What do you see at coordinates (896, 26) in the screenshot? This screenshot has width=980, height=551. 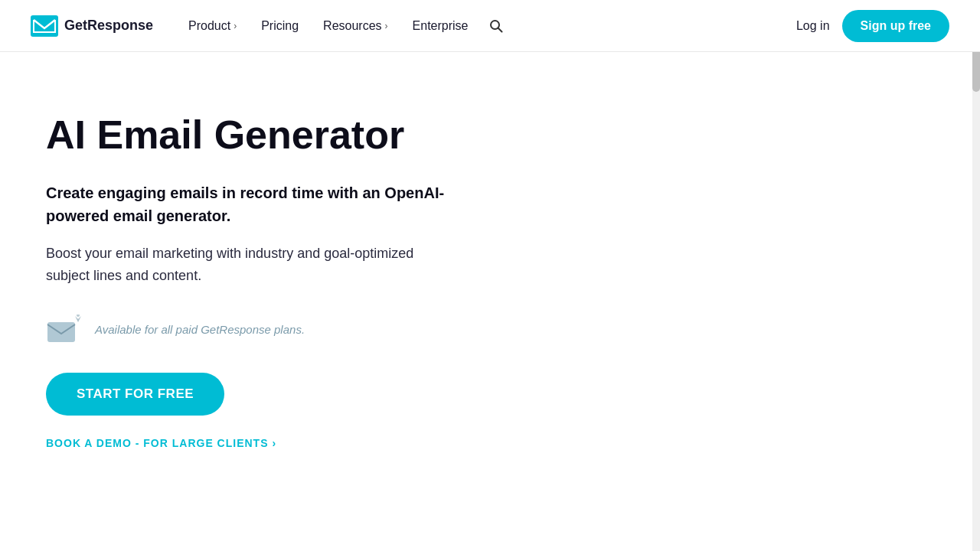 I see `signup-button: Sign up free` at bounding box center [896, 26].